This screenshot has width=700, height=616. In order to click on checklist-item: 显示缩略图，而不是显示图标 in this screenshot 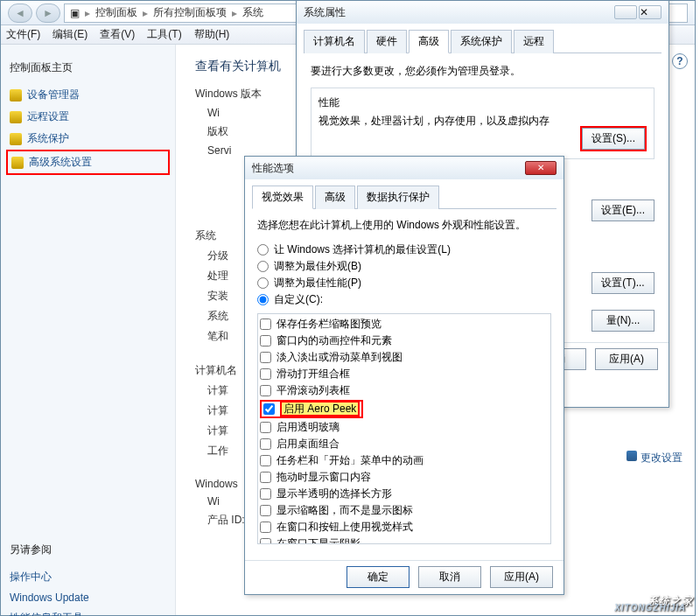, I will do `click(404, 511)`.